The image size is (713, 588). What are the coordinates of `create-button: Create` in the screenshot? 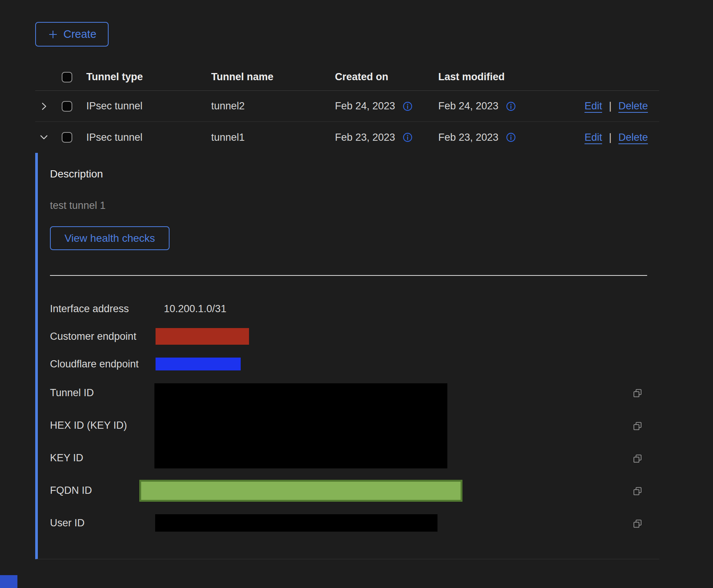 It's located at (72, 34).